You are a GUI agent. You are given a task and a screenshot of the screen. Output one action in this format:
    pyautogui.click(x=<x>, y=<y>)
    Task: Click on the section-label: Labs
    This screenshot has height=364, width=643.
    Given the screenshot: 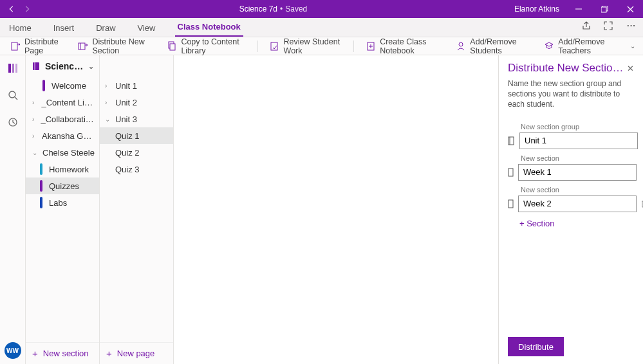 What is the action you would take?
    pyautogui.click(x=58, y=203)
    